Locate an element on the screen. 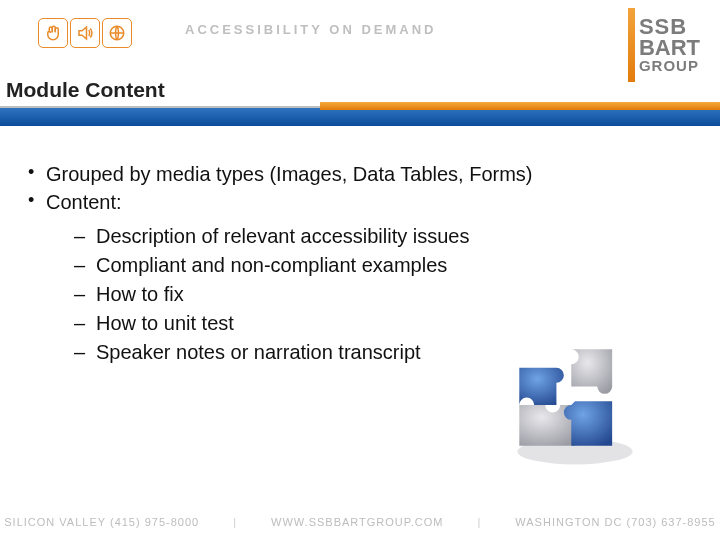 This screenshot has width=720, height=540. footer-left: SILICON VALLEY (415) 975-8000 is located at coordinates (102, 522).